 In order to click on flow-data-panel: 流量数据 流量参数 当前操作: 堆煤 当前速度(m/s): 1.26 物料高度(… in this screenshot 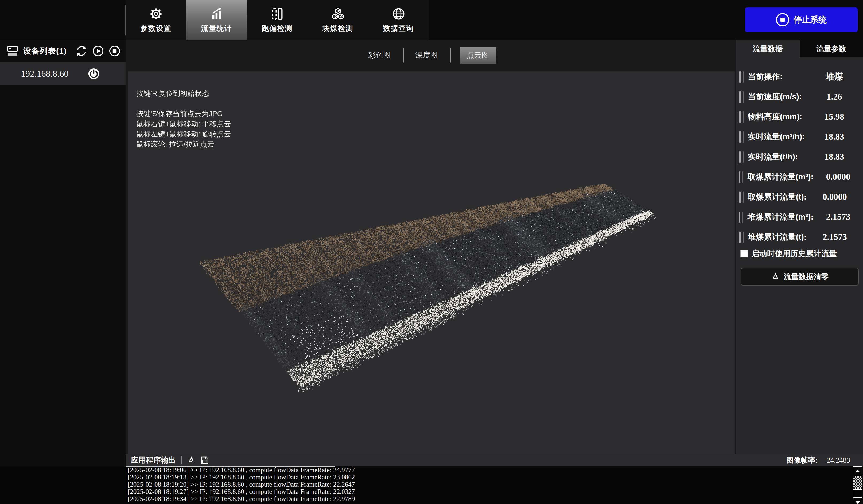, I will do `click(799, 247)`.